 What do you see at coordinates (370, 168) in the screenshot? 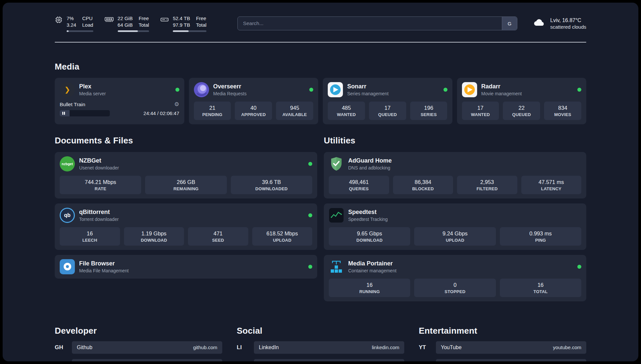
I see `app-subtitle: DNS and adblocking` at bounding box center [370, 168].